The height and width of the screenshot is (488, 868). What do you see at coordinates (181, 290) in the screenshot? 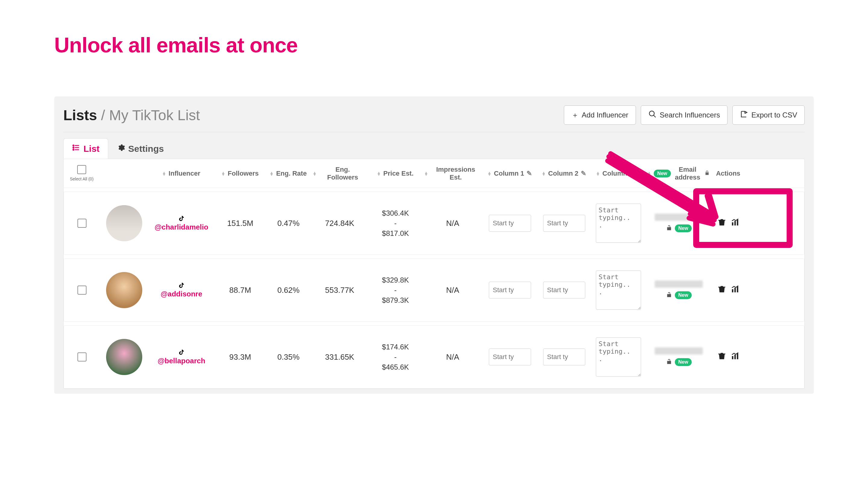
I see `influencer-cell: @addisonre` at bounding box center [181, 290].